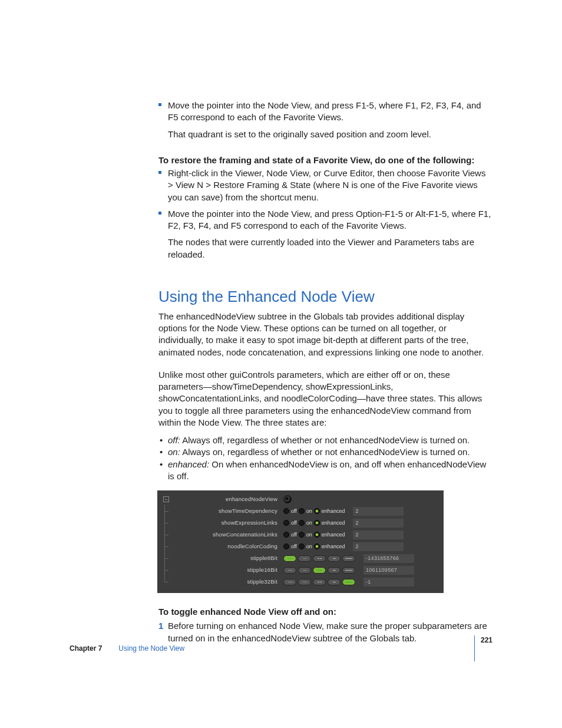 Image resolution: width=562 pixels, height=728 pixels. What do you see at coordinates (300, 535) in the screenshot?
I see `param-row-showconcatenationlinks: showConcatenationLinks off on enhanced 2` at bounding box center [300, 535].